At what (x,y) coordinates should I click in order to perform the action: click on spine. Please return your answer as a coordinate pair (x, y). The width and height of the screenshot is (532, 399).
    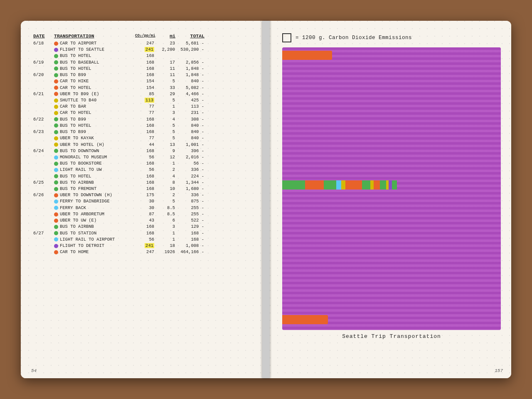
    Looking at the image, I should click on (266, 200).